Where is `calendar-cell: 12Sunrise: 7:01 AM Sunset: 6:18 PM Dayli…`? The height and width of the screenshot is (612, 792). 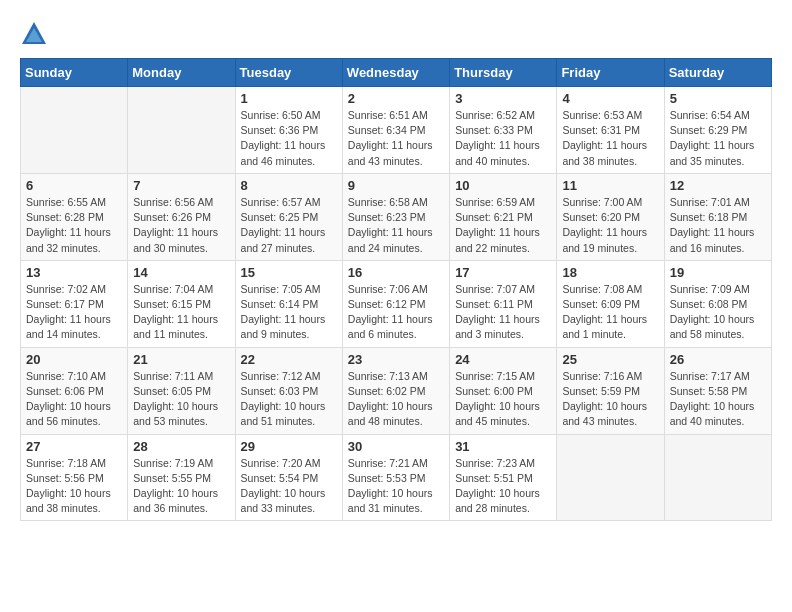
calendar-cell: 12Sunrise: 7:01 AM Sunset: 6:18 PM Dayli… is located at coordinates (718, 216).